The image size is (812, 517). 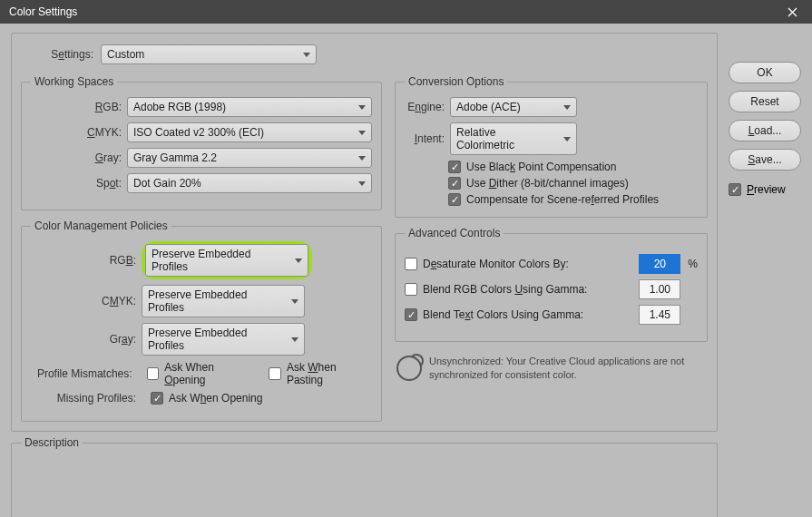 I want to click on blend-text-row: Blend Text Colors Using Gamma:, so click(x=518, y=315).